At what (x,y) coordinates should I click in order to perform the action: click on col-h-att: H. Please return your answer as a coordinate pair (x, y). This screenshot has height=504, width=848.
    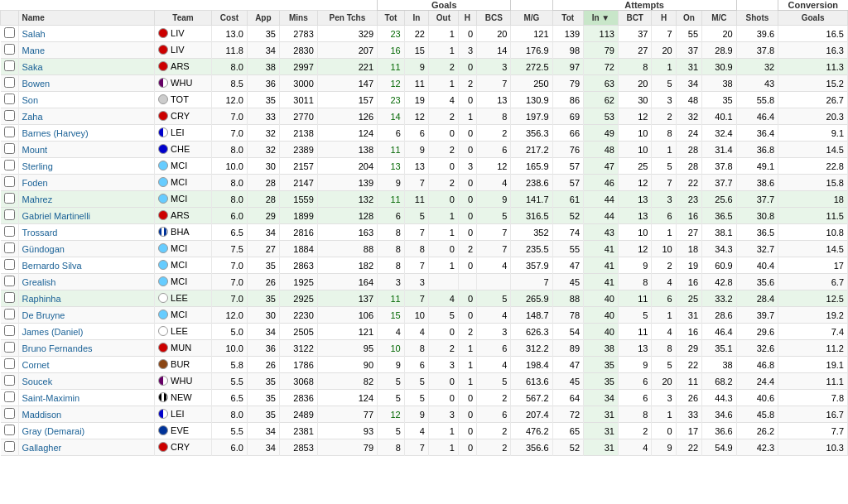
    Looking at the image, I should click on (664, 18).